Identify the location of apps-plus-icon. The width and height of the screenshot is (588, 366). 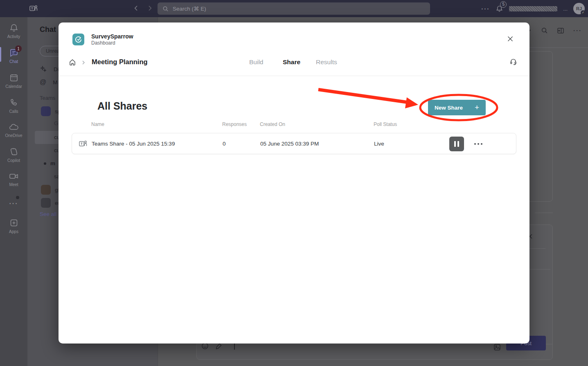
(14, 223).